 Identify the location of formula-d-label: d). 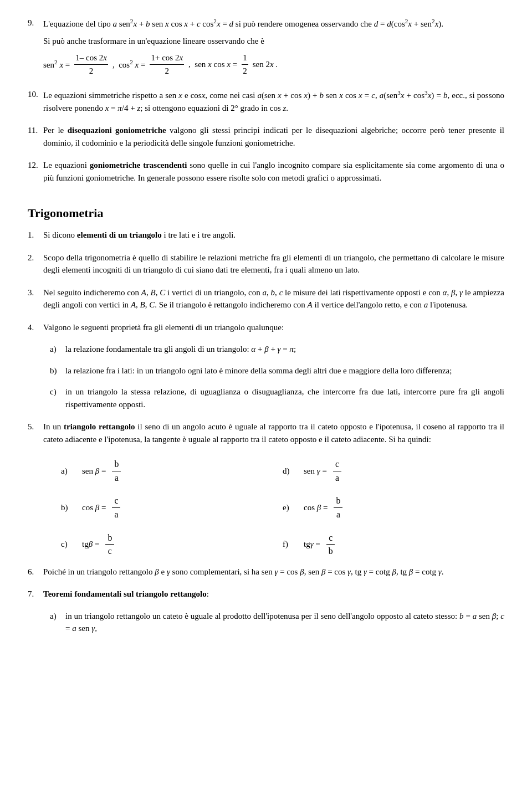
(291, 471).